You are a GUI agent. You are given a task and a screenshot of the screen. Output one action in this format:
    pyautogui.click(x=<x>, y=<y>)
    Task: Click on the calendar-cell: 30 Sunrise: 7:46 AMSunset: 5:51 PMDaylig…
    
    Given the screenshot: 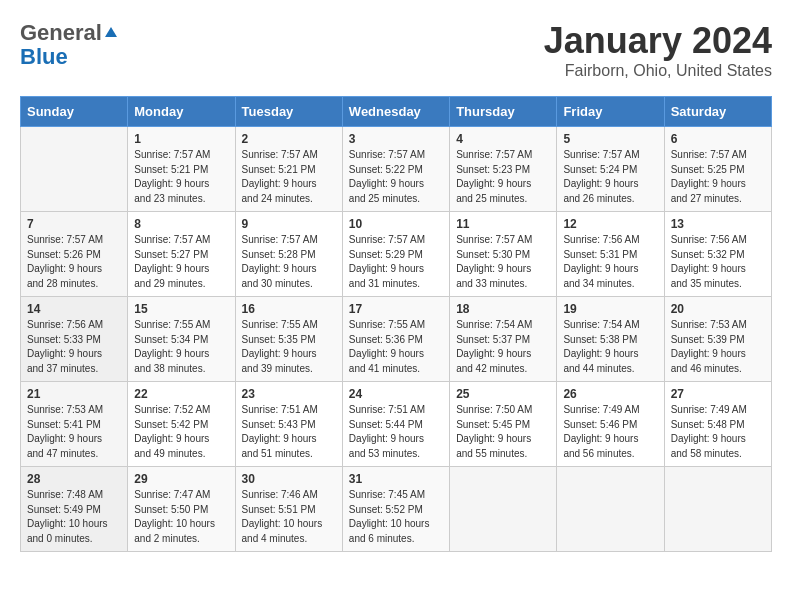 What is the action you would take?
    pyautogui.click(x=288, y=510)
    